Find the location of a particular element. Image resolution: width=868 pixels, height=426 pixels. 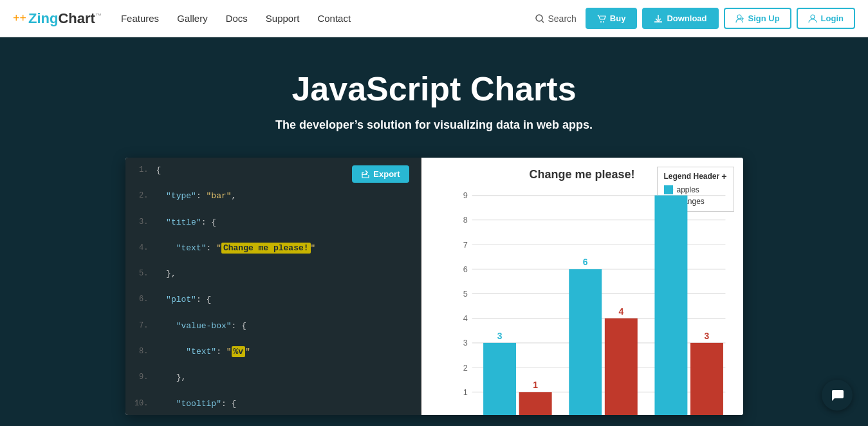

svg-text: 7 is located at coordinates (465, 245).